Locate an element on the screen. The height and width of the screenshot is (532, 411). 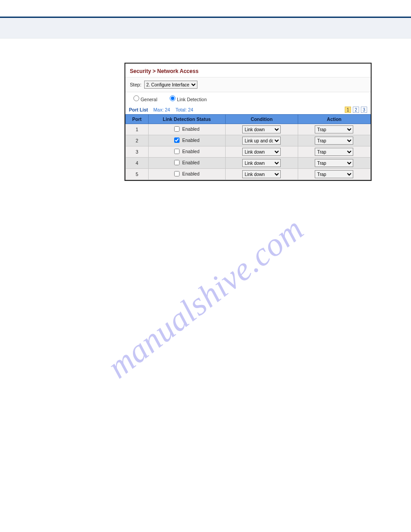
portlist-total: Total: 24 is located at coordinates (184, 110).